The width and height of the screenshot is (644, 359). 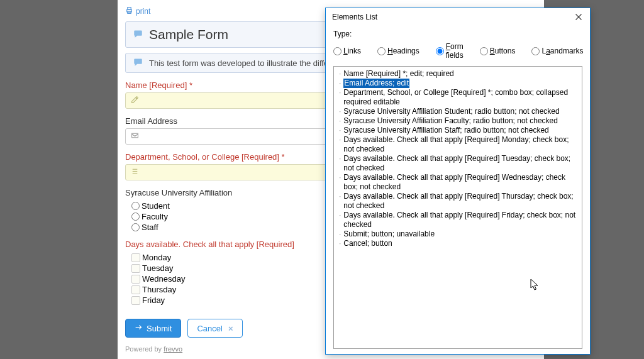 What do you see at coordinates (138, 11) in the screenshot?
I see `print-link: print` at bounding box center [138, 11].